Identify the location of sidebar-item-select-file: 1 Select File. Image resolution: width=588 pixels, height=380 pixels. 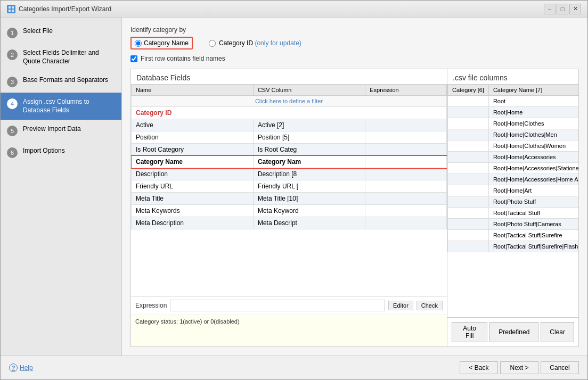
(61, 33).